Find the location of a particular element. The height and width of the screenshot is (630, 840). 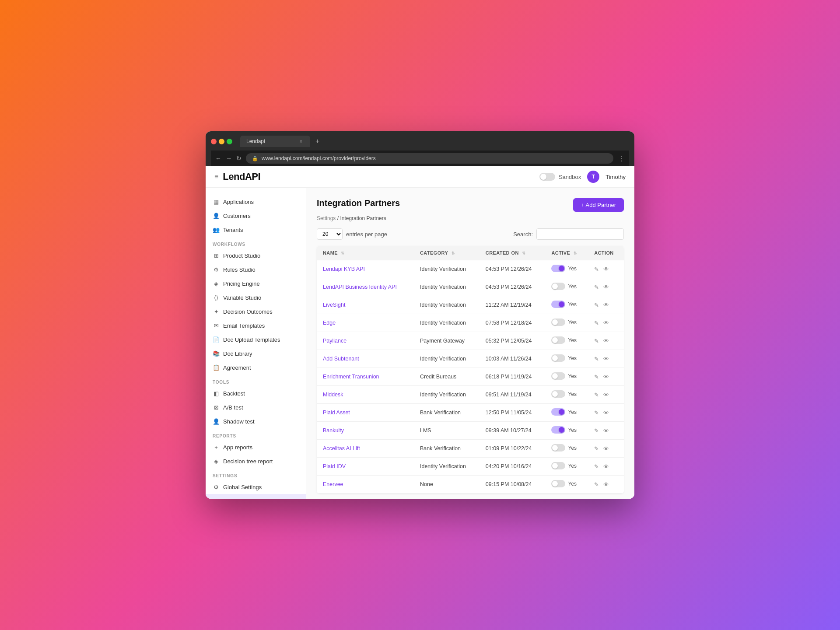

col-category: CATEGORY ⇅ is located at coordinates (447, 253).